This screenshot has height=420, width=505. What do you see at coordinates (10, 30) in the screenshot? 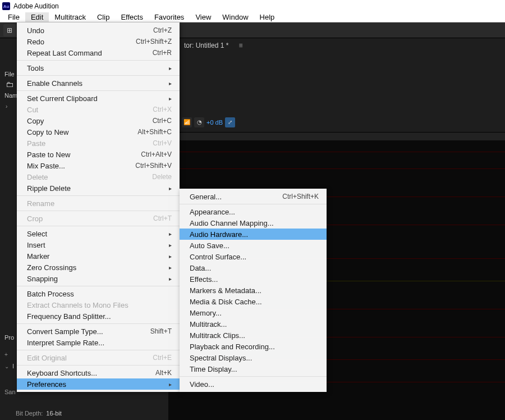
I see `waveform-tool-icon: ⊞` at bounding box center [10, 30].